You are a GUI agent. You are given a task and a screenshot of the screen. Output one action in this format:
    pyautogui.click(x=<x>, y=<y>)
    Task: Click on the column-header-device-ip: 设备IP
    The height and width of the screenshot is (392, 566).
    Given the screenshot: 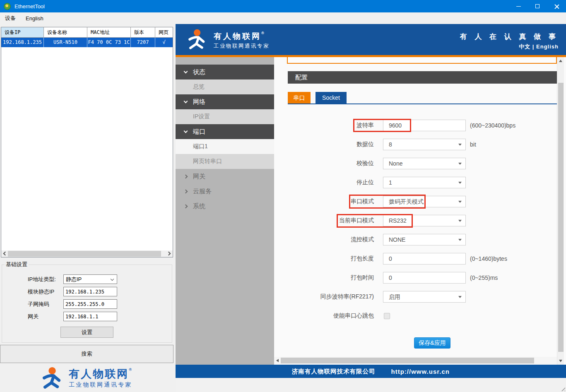 What is the action you would take?
    pyautogui.click(x=22, y=32)
    